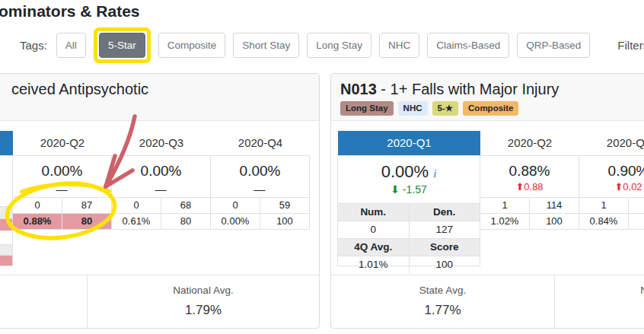  What do you see at coordinates (487, 97) in the screenshot?
I see `card-header: N013 - 1+ Falls with Major Injury Long S…` at bounding box center [487, 97].